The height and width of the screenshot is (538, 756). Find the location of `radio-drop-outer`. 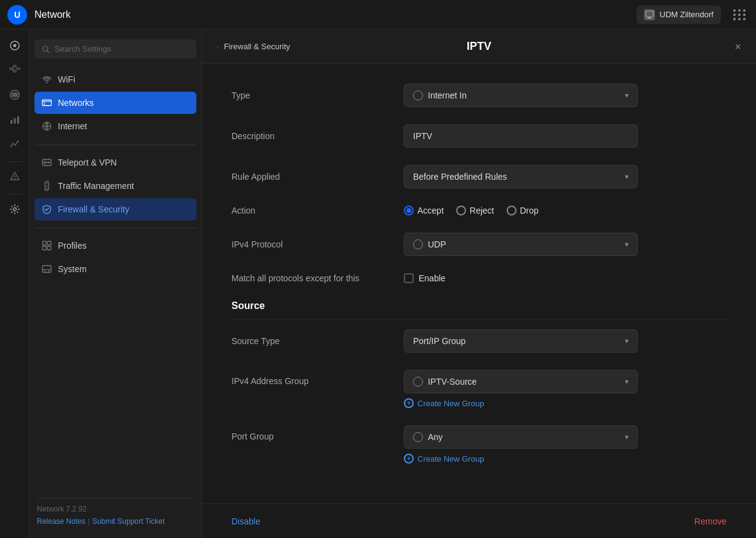

radio-drop-outer is located at coordinates (512, 211).